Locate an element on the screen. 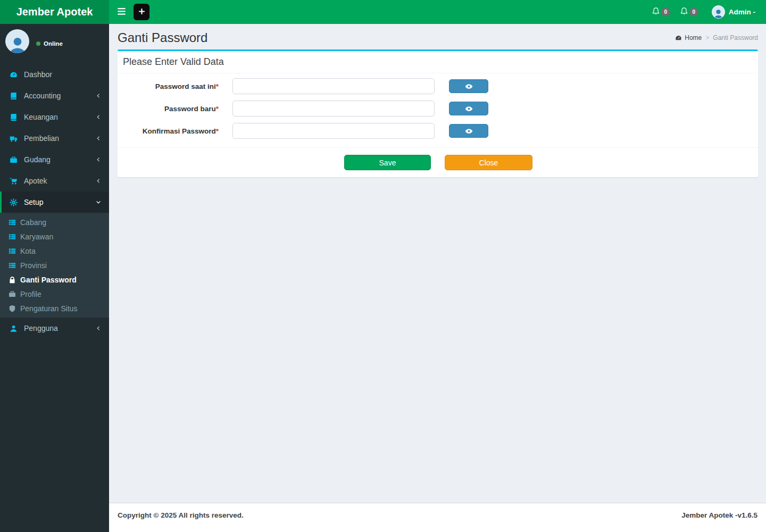 This screenshot has height=532, width=766. submenu-item-ganti-password: Ganti Password is located at coordinates (54, 280).